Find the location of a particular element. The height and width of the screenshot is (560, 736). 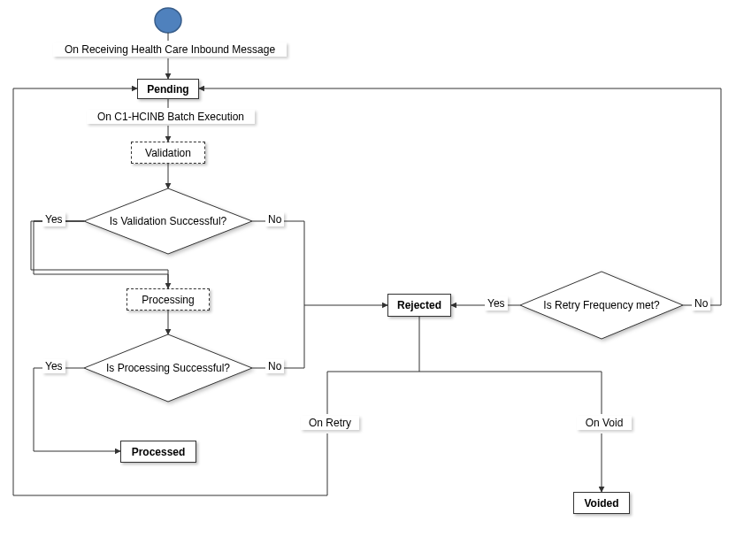

decision-retry: Is Retry Frequency met? is located at coordinates (602, 305).